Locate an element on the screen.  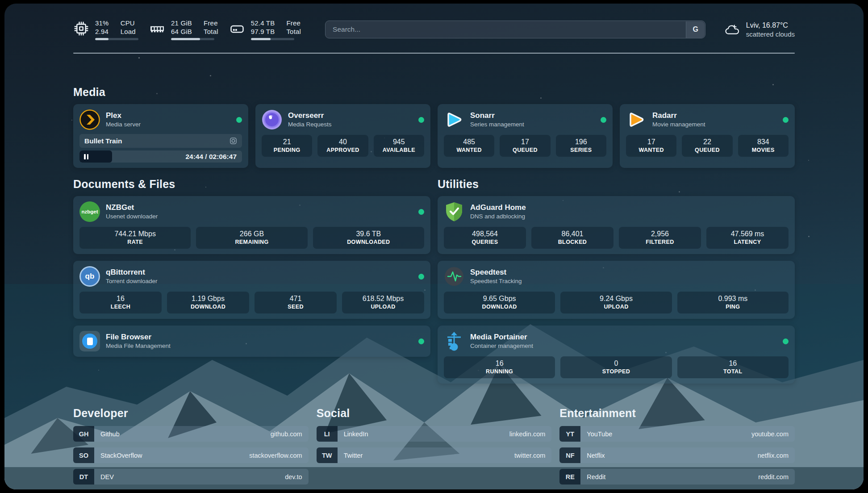
stat-value: 39.6 TB is located at coordinates (369, 234).